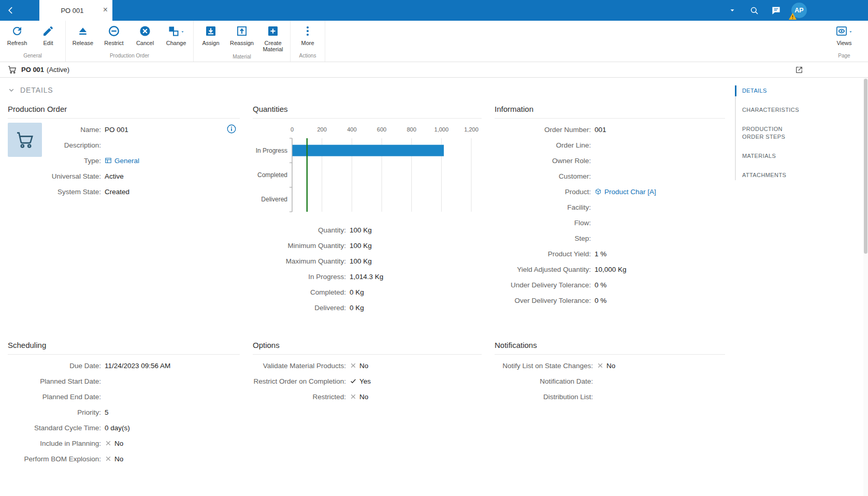 The image size is (868, 496). Describe the element at coordinates (72, 10) in the screenshot. I see `tab-title: PO 001` at that location.